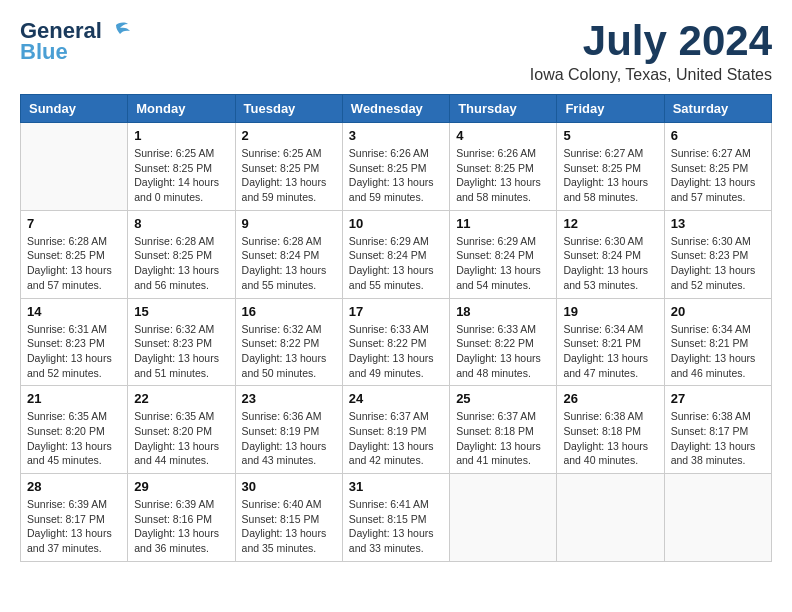  Describe the element at coordinates (74, 486) in the screenshot. I see `day-number: 28` at that location.